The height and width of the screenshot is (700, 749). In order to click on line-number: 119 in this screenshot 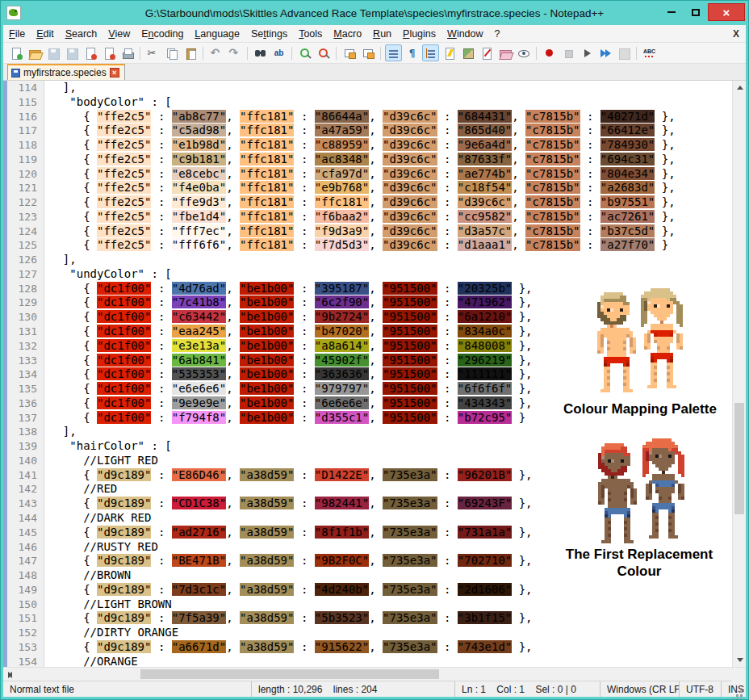, I will do `click(24, 160)`.